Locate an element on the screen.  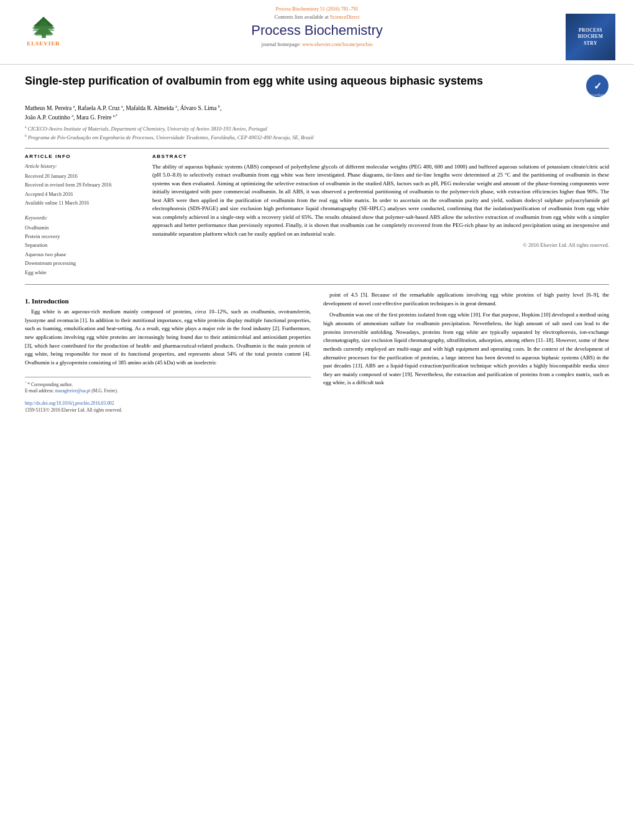
affiliation-b: b Programa de Pós-Graduação em Engenhari… is located at coordinates (317, 137).